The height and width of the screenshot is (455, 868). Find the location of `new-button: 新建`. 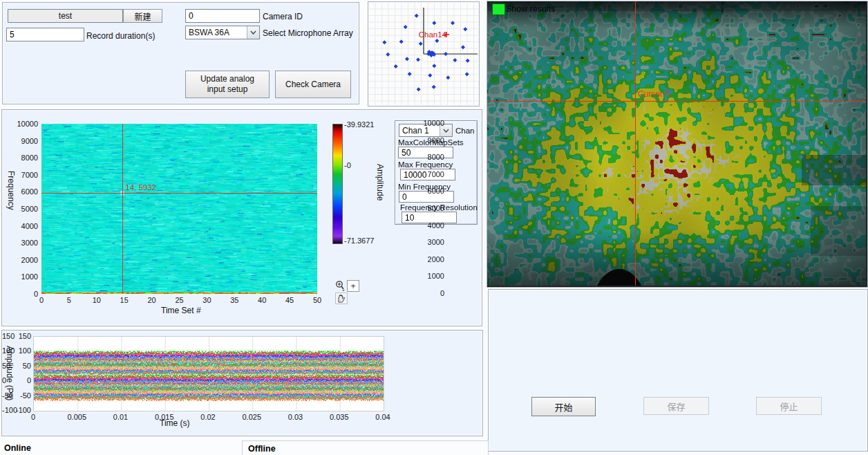

new-button: 新建 is located at coordinates (142, 16).